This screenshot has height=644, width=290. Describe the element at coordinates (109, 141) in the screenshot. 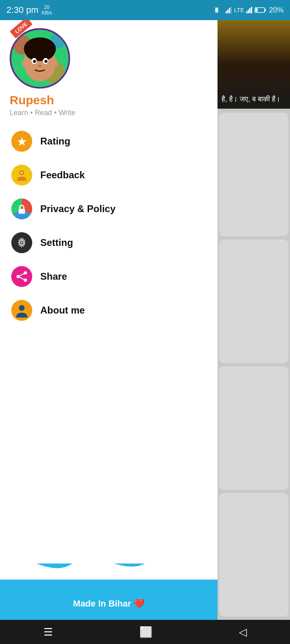

I see `menu-item-rating: ★ Rating` at that location.